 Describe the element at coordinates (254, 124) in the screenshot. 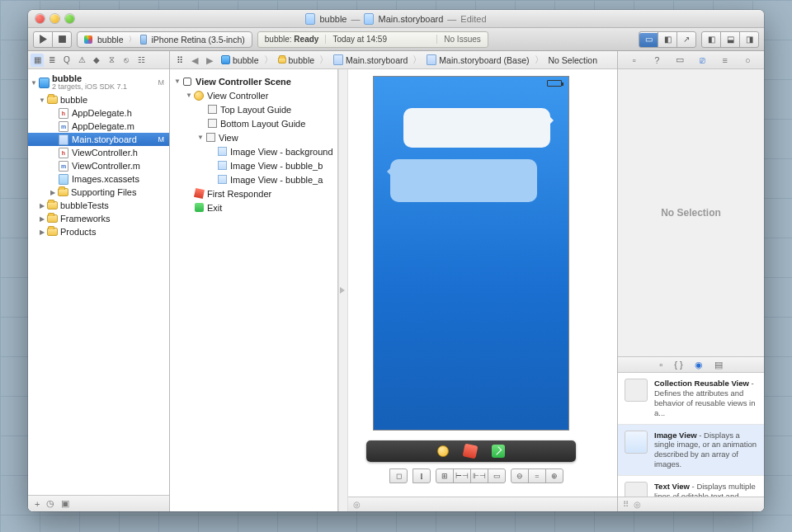

I see `outline-row: Bottom Layout Guide` at that location.